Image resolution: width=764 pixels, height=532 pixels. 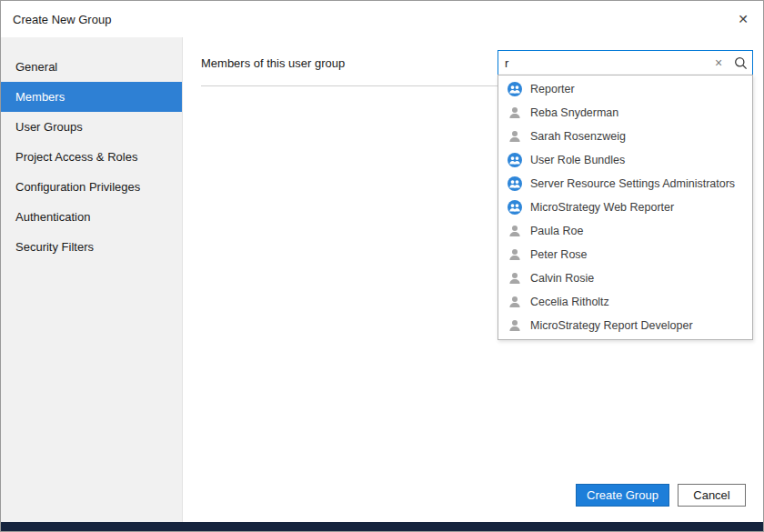 What do you see at coordinates (562, 278) in the screenshot?
I see `list-item-label: Calvin Rosie` at bounding box center [562, 278].